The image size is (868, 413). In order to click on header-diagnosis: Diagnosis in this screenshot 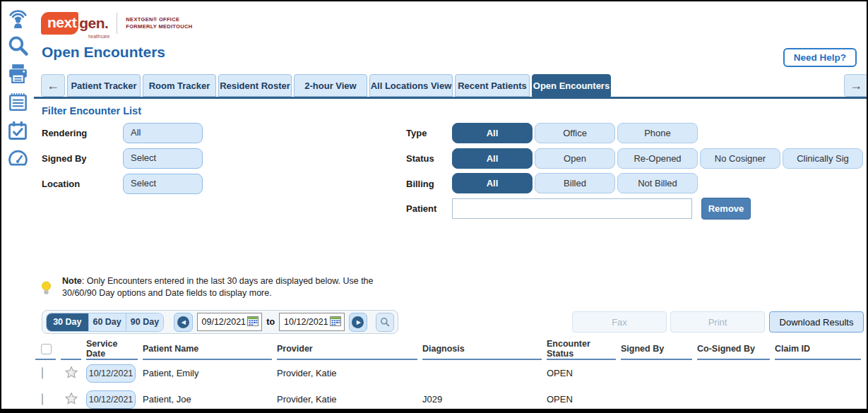, I will do `click(482, 349)`.